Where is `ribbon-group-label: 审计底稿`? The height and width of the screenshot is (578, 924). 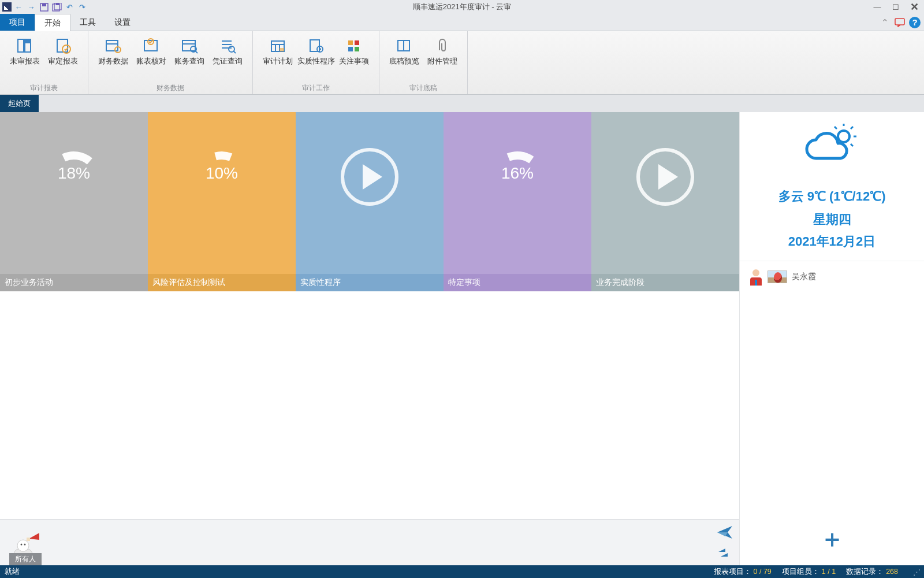 ribbon-group-label: 审计底稿 is located at coordinates (423, 88).